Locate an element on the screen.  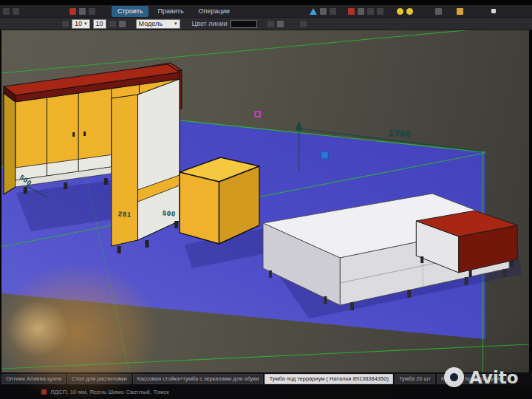
menu-edit: Править is located at coordinates (170, 12).